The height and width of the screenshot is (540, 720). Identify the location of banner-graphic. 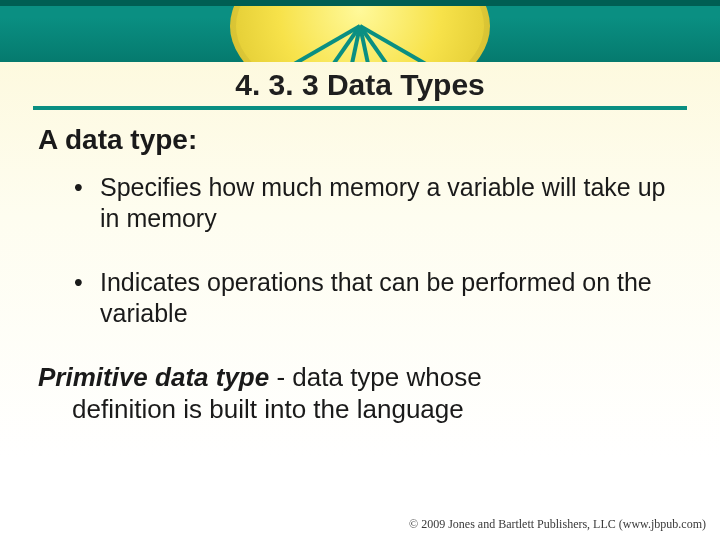
(360, 31).